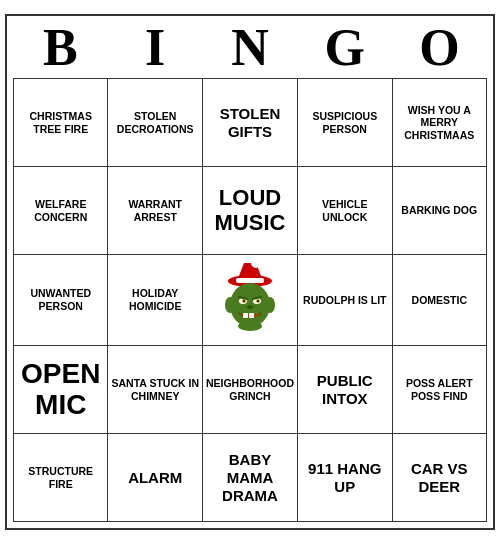  What do you see at coordinates (344, 390) in the screenshot?
I see `cell-text-18: PUBLIC INTOX` at bounding box center [344, 390].